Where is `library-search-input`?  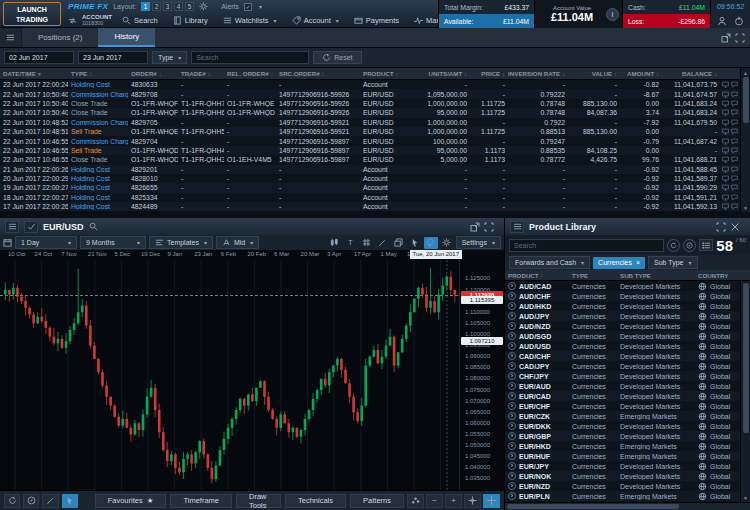 library-search-input is located at coordinates (586, 246).